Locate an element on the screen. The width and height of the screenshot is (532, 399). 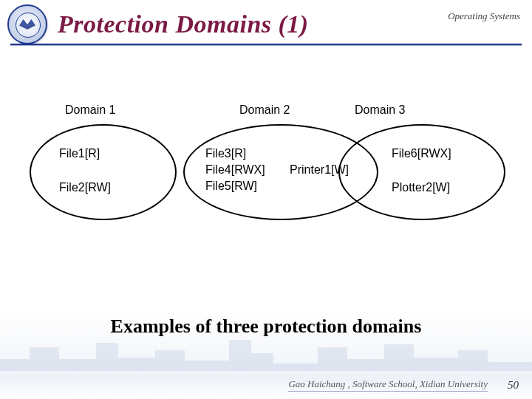
background-silhouette-icon is located at coordinates (266, 354).